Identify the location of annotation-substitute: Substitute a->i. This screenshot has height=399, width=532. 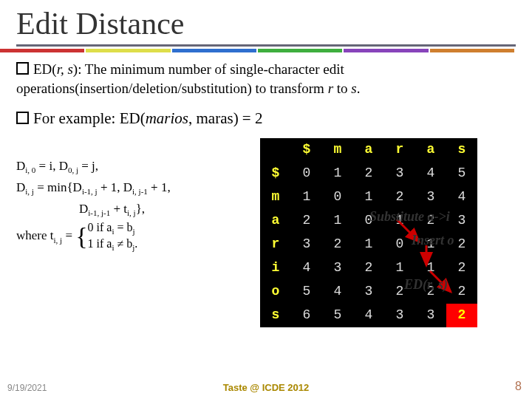
(409, 216).